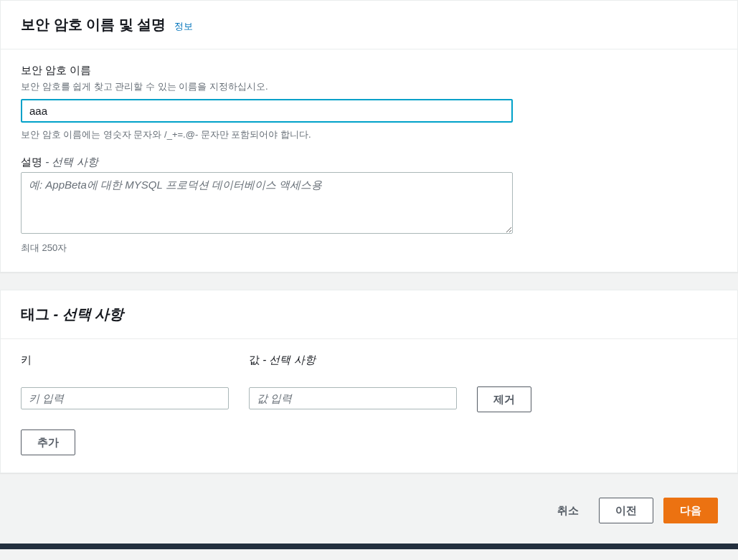 This screenshot has height=560, width=738. I want to click on info-link: 정보, so click(184, 26).